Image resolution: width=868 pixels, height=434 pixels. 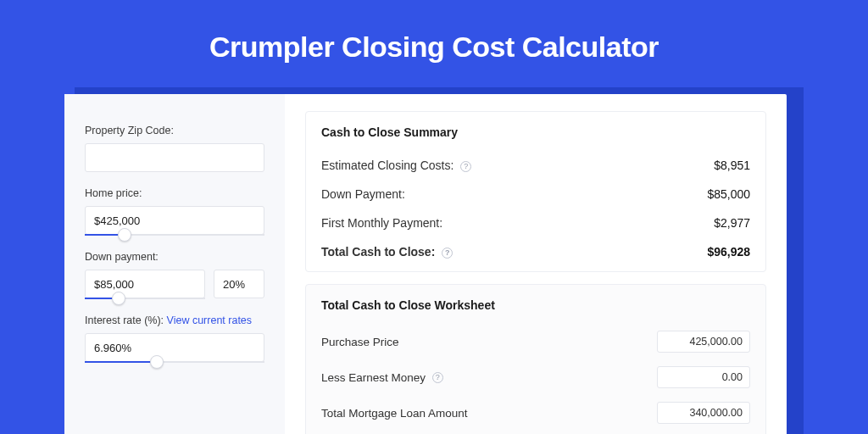 What do you see at coordinates (210, 320) in the screenshot?
I see `view-rates-link: View current rates` at bounding box center [210, 320].